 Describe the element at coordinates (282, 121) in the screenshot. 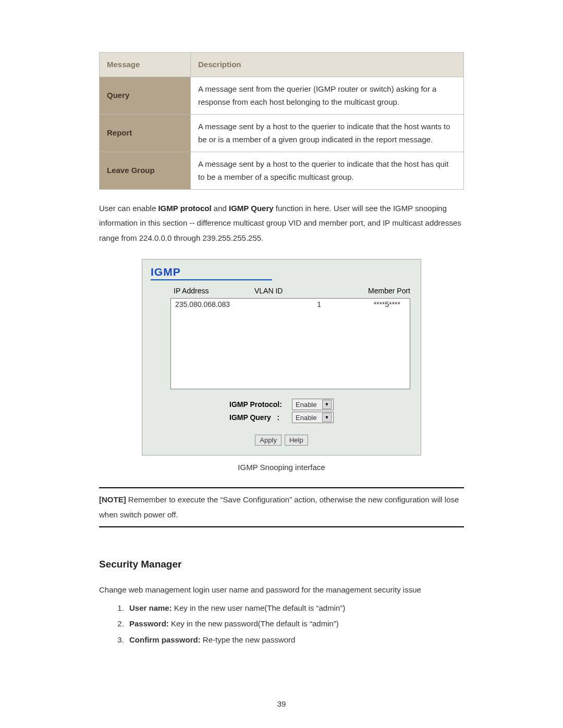

I see `igmp-message-table: Message Description Query A message sent…` at that location.